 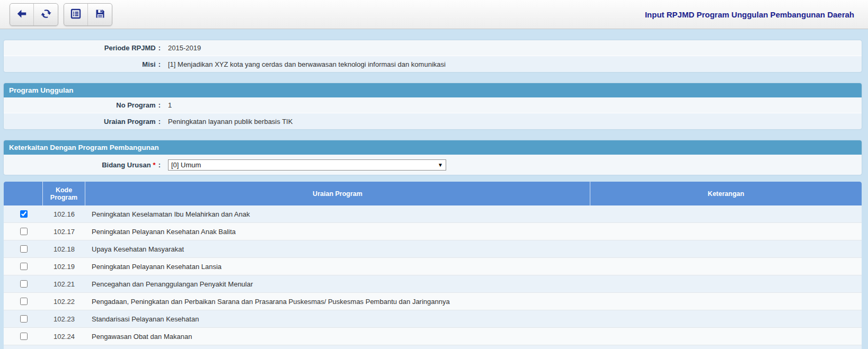 What do you see at coordinates (64, 337) in the screenshot?
I see `row-kode-program: 102.24` at bounding box center [64, 337].